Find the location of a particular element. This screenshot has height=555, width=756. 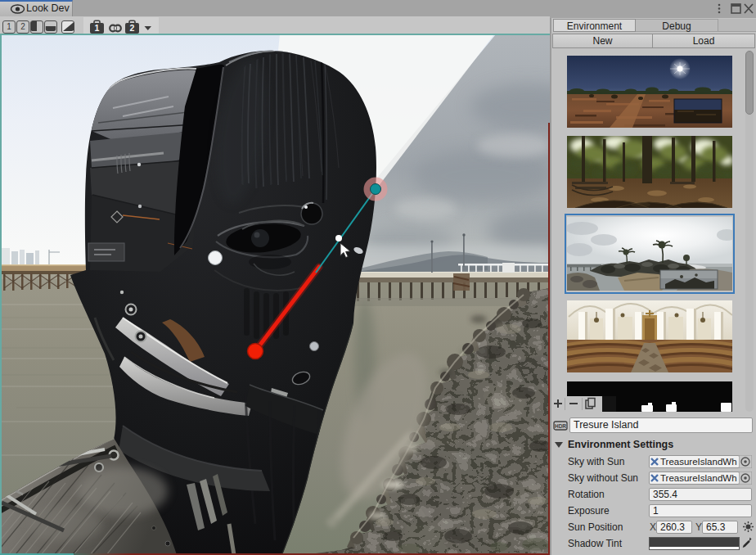

svg-text: 2 is located at coordinates (133, 28).